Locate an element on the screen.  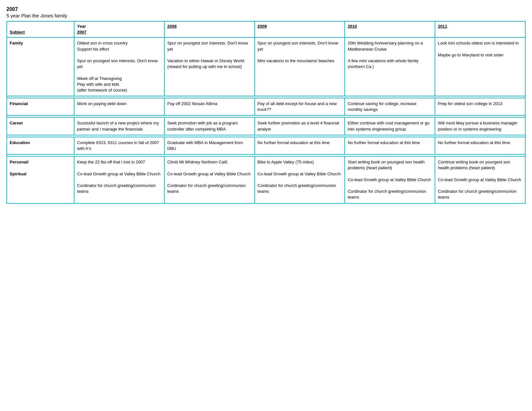
financial-2008: Pay off 2002 Nissan Altima is located at coordinates (210, 107).